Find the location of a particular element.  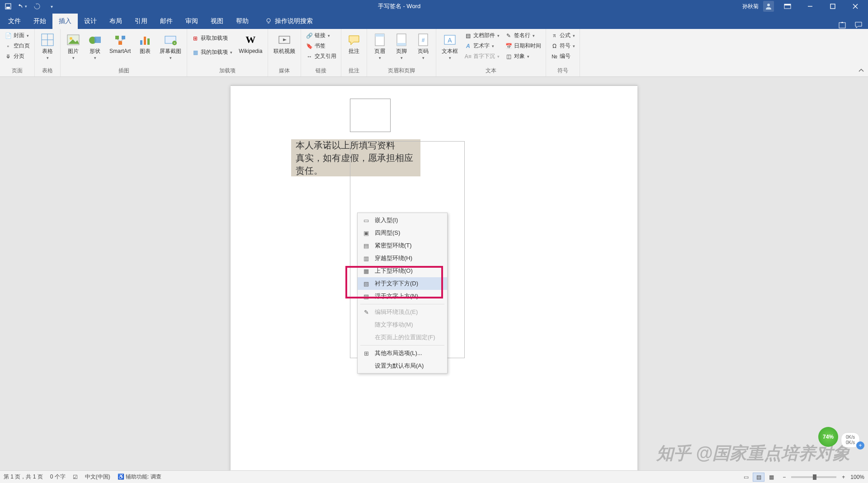

redo-icon is located at coordinates (37, 6).